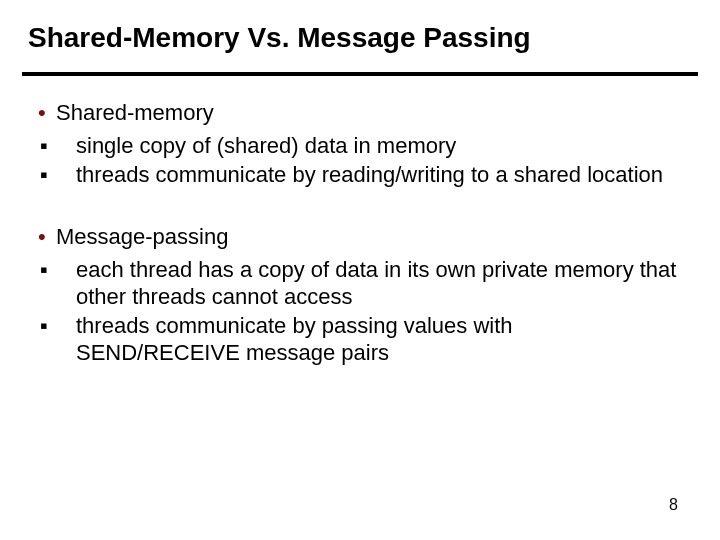  What do you see at coordinates (359, 114) in the screenshot?
I see `bullet-level1: •Shared-memory` at bounding box center [359, 114].